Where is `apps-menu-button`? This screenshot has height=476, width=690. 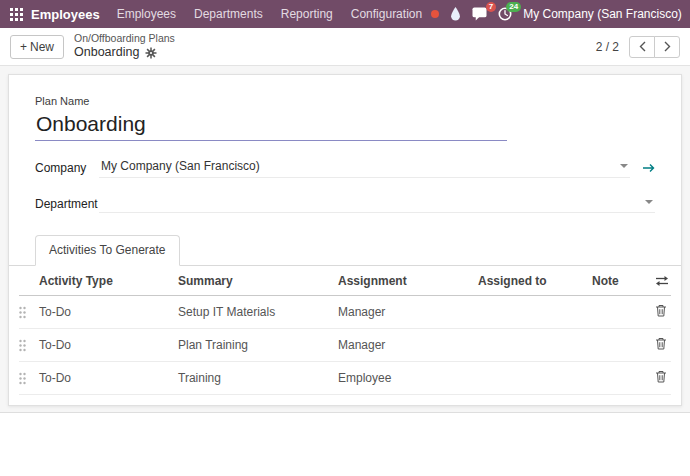 apps-menu-button is located at coordinates (18, 14).